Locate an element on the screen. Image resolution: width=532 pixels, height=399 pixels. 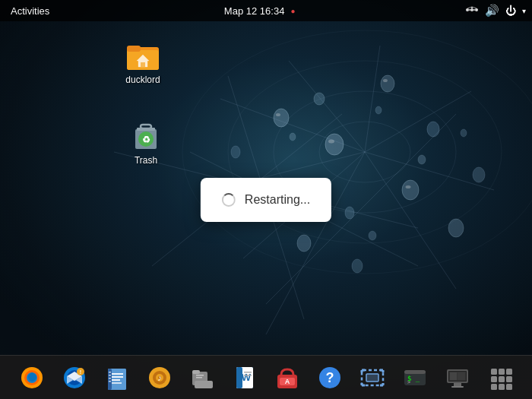
taskbar-screenshot is located at coordinates (372, 378).